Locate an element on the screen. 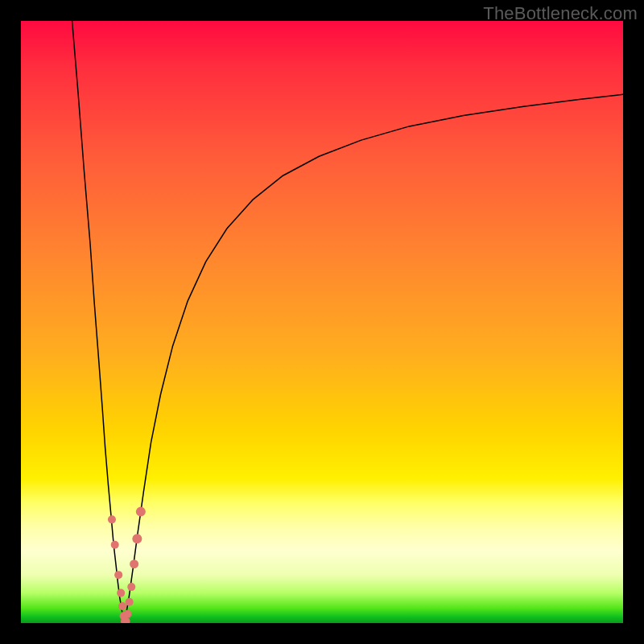 Image resolution: width=644 pixels, height=644 pixels. marker-group is located at coordinates (127, 565).